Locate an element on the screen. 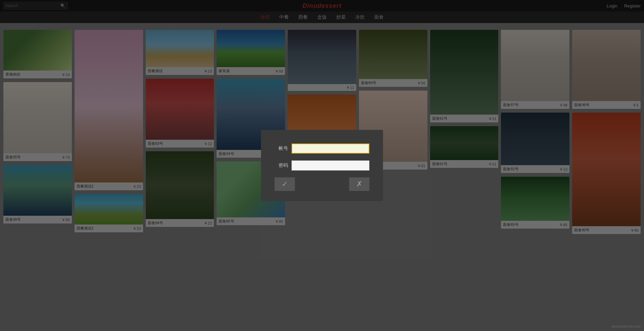  modal-cancel-button: ✗ is located at coordinates (359, 184).